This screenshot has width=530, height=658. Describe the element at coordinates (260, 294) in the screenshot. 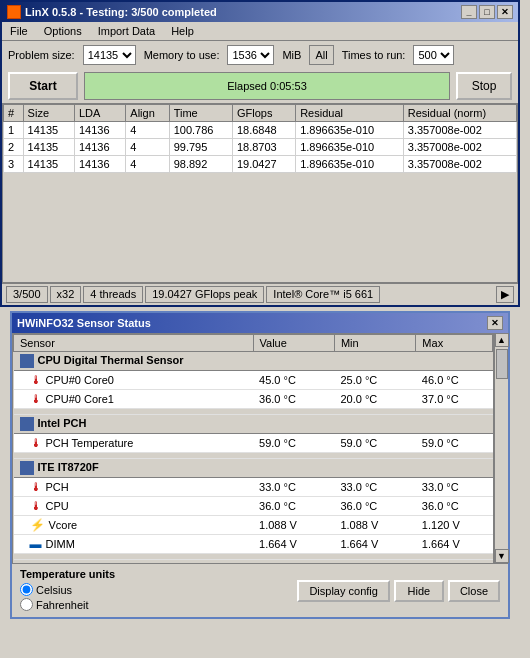

I see `linx-status-bar: 3/500 x32 4 threads 19.0427 GFlops peak …` at that location.